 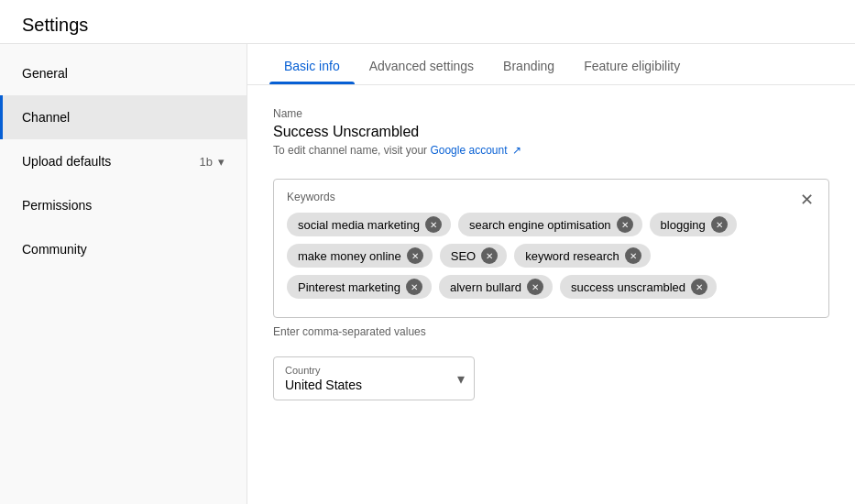 I want to click on tag-label: search engine optimisation, so click(x=541, y=225).